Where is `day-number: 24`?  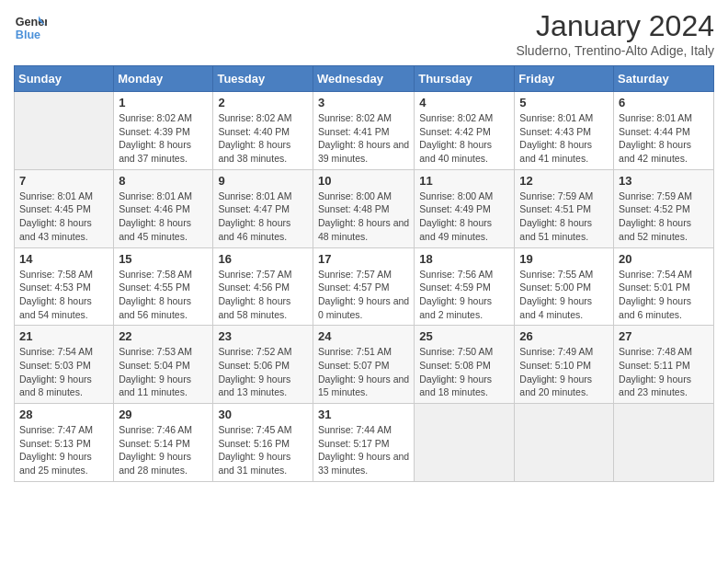
day-number: 24 is located at coordinates (364, 337).